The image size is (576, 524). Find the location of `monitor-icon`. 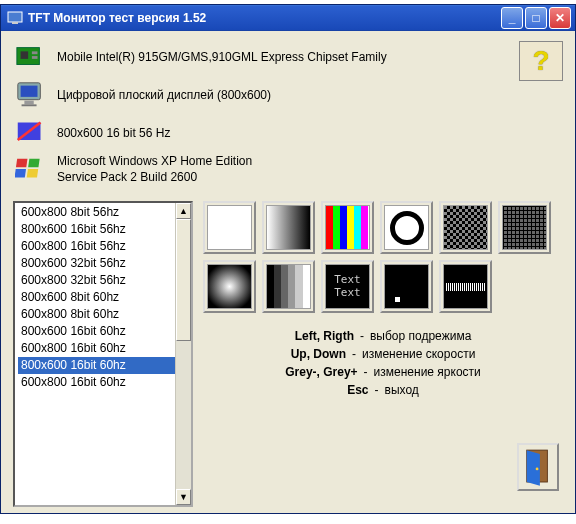

monitor-icon is located at coordinates (30, 95).